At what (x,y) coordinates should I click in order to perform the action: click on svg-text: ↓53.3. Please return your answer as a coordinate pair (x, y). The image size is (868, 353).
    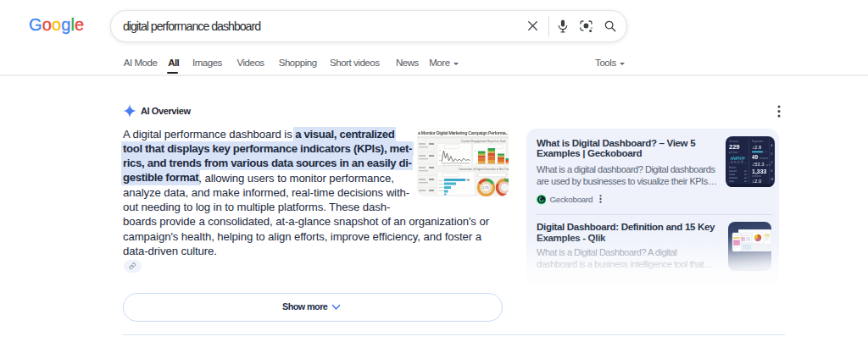
    Looking at the image, I should click on (758, 164).